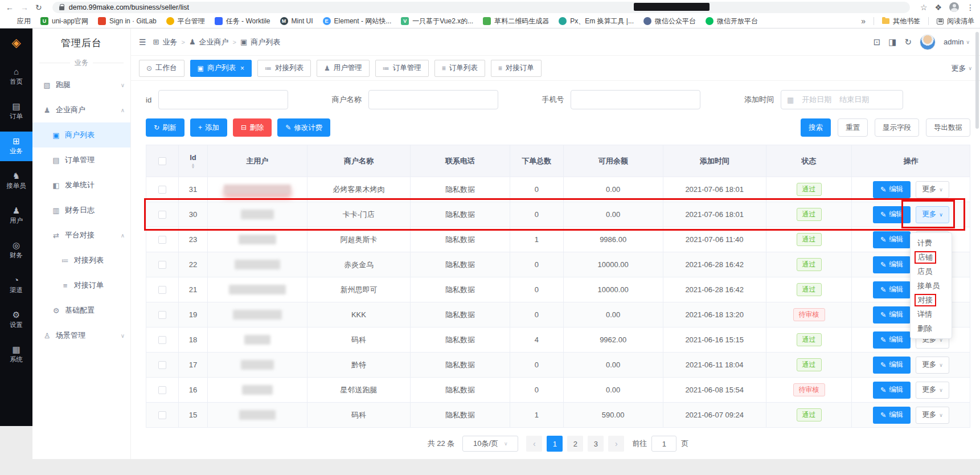  Describe the element at coordinates (516, 68) in the screenshot. I see `tab-对接订单: ≡ 对接订单` at that location.